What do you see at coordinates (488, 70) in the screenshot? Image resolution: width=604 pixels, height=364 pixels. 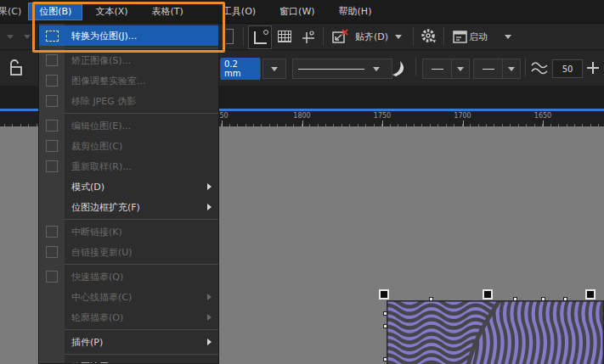 I see `end-arrowhead-preview` at bounding box center [488, 70].